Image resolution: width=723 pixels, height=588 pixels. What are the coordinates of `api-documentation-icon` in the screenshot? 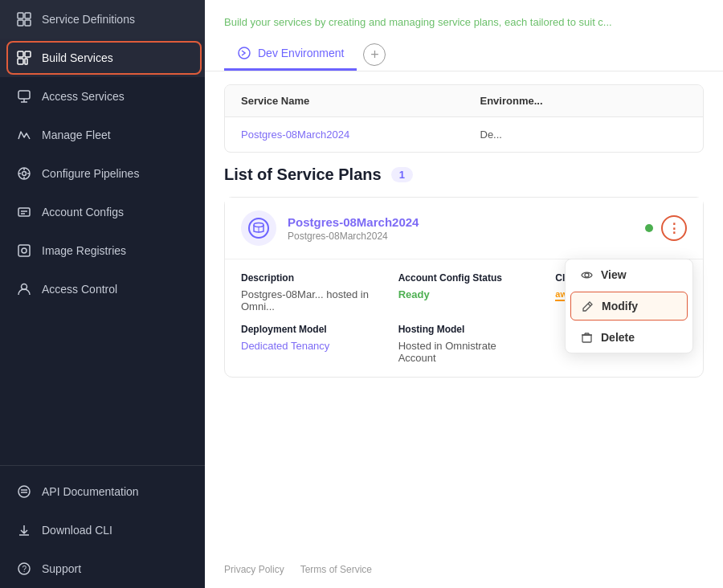 It's located at (24, 492).